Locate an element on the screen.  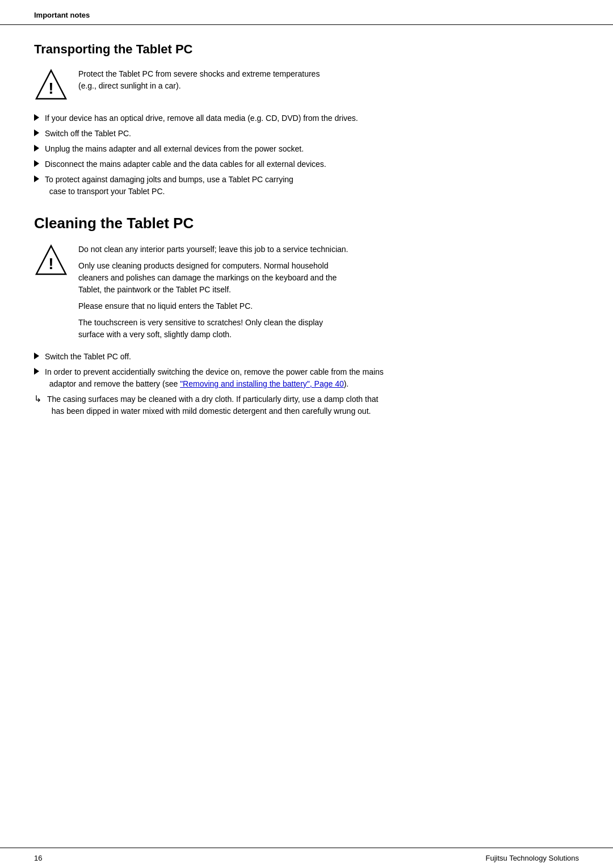
list-item: Switch off the Tablet PC. is located at coordinates (306, 134).